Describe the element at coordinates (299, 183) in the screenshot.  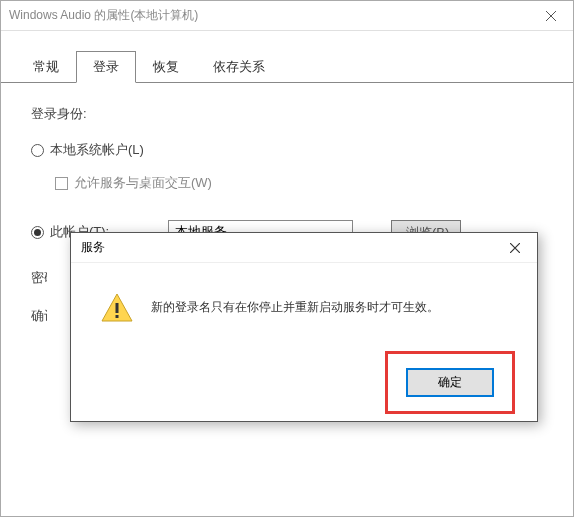
I see `allow-interact-row: 允许服务与桌面交互(W)` at that location.